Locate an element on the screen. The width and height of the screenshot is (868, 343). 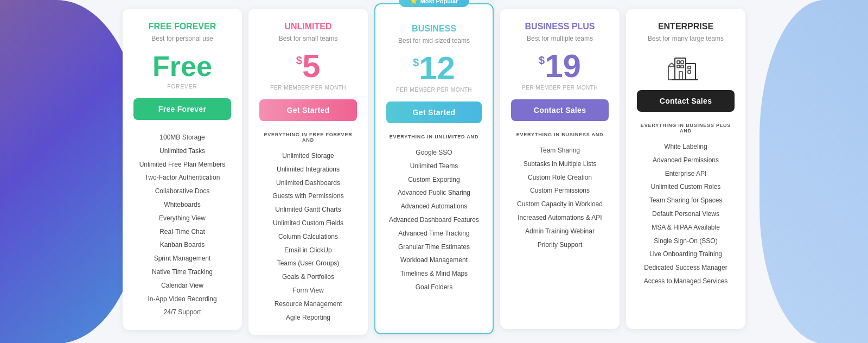
price-dollar-business: $ is located at coordinates (416, 63).